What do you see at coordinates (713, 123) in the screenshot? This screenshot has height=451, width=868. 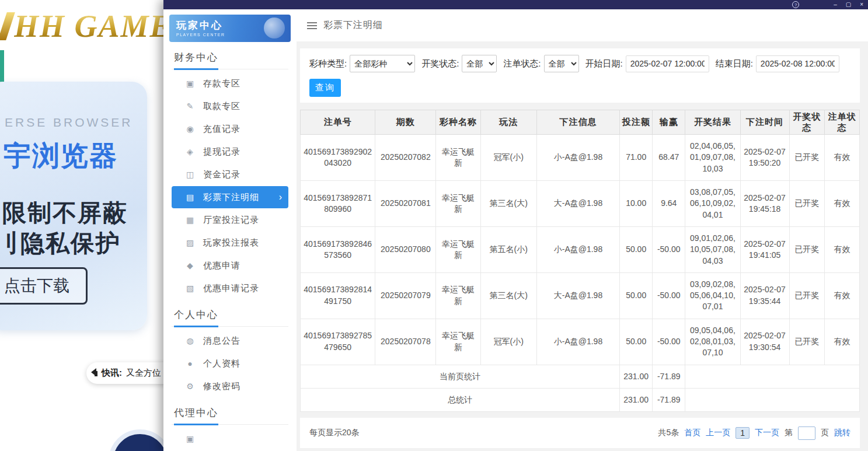 I see `column-header: 开奖结果` at bounding box center [713, 123].